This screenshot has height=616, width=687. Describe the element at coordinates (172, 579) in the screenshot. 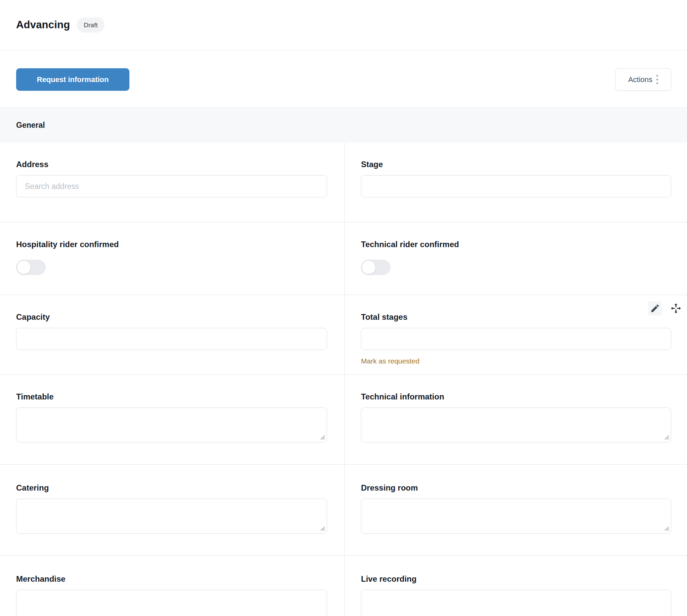

I see `merchandise-label: Merchandise` at that location.